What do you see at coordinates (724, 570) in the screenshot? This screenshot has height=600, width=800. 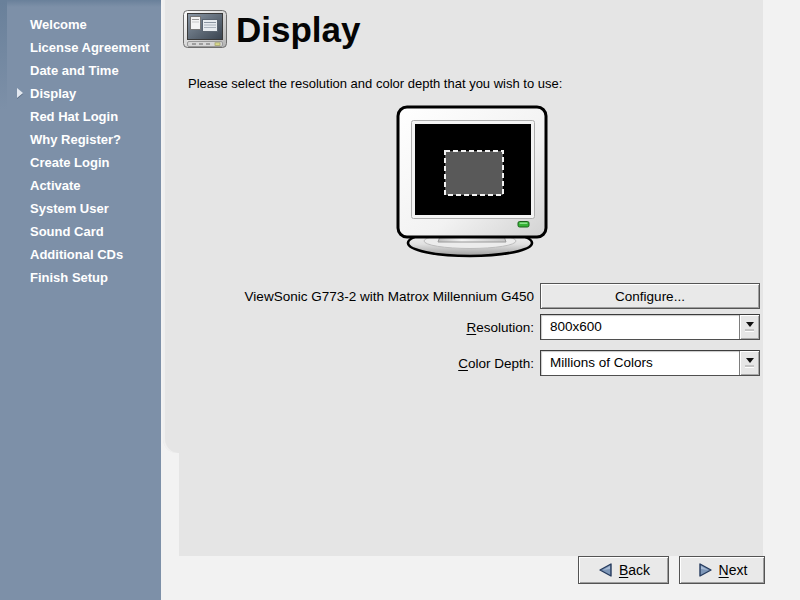 I see `next-mnemonic: N` at bounding box center [724, 570].